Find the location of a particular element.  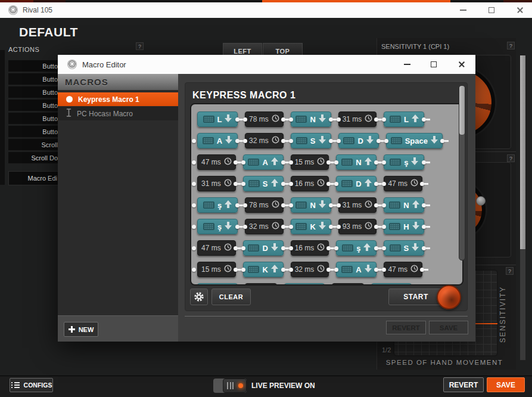

movement-help-button: ? is located at coordinates (510, 271).